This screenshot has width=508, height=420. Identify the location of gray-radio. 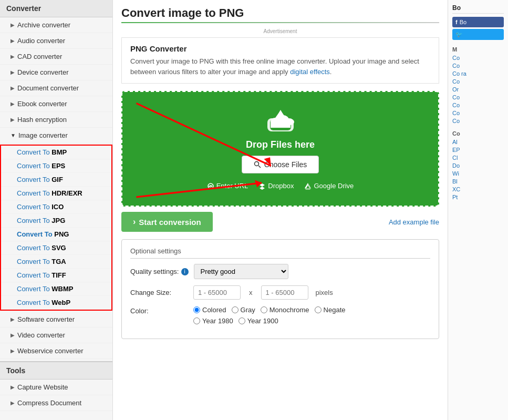
(235, 310).